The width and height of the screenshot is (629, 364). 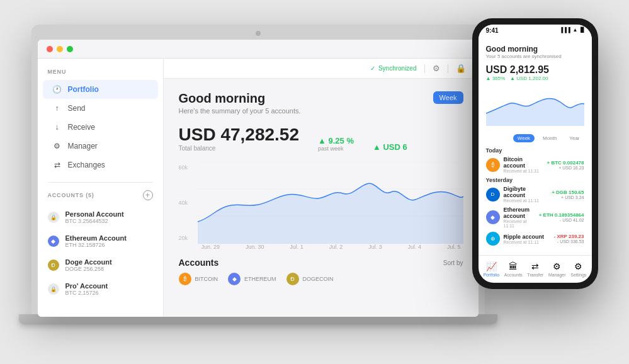 What do you see at coordinates (513, 266) in the screenshot?
I see `phone-accounts-icon: 🏛` at bounding box center [513, 266].